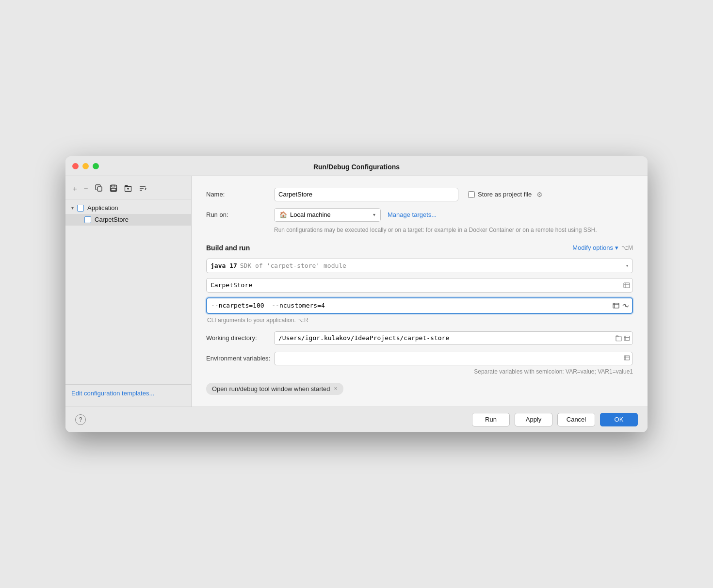 The width and height of the screenshot is (713, 588). I want to click on browse-icon, so click(627, 285).